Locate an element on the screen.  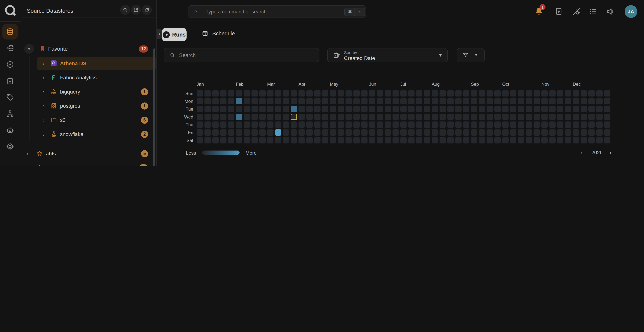
sidebar-refresh-button is located at coordinates (147, 10).